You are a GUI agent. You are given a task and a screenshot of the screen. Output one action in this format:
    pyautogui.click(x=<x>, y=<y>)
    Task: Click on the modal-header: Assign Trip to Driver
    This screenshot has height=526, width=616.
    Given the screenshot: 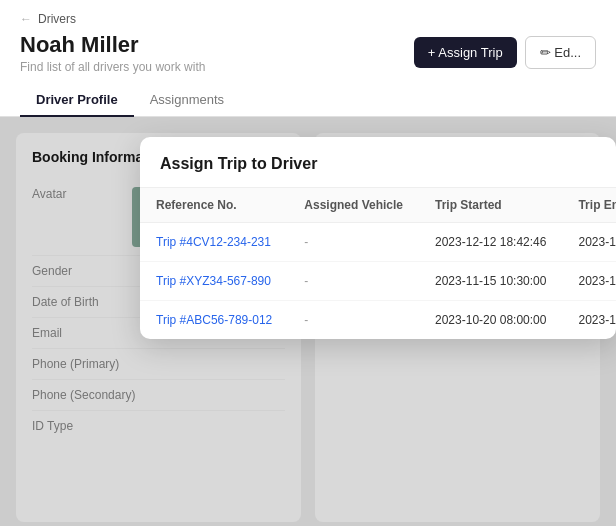 What is the action you would take?
    pyautogui.click(x=378, y=162)
    